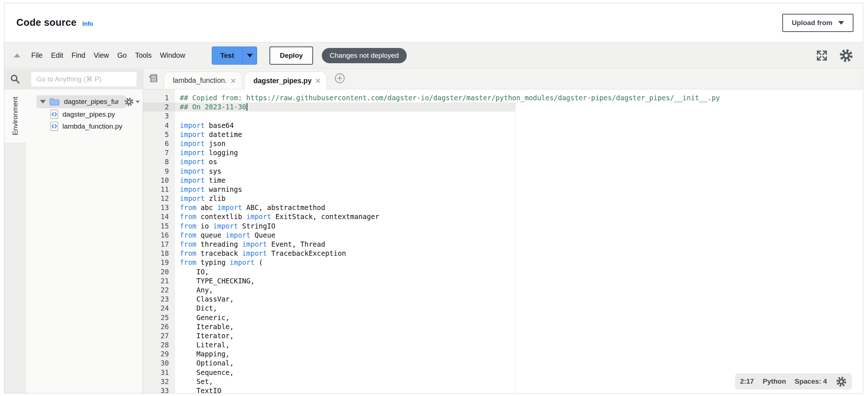 This screenshot has height=396, width=868. I want to click on panel-header: Code source Info Upload from, so click(434, 23).